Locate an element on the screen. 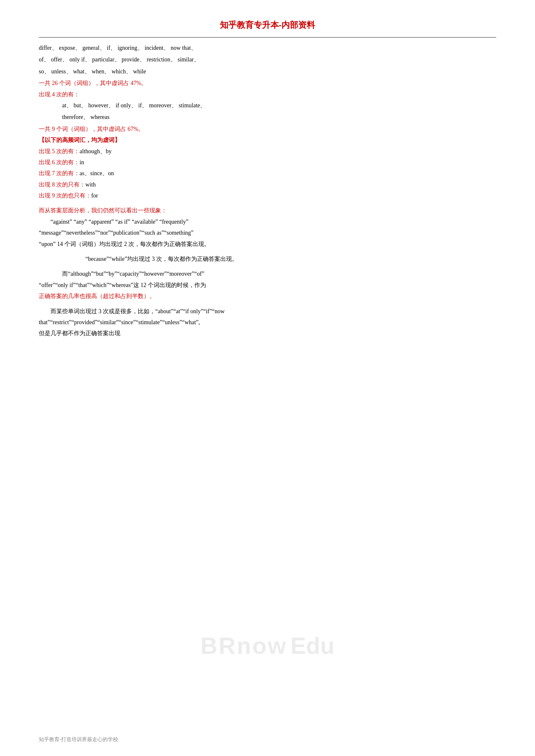  appear6-words: in is located at coordinates (82, 162).